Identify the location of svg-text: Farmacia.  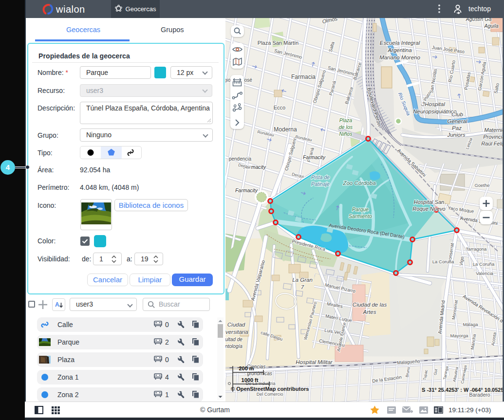
(303, 77).